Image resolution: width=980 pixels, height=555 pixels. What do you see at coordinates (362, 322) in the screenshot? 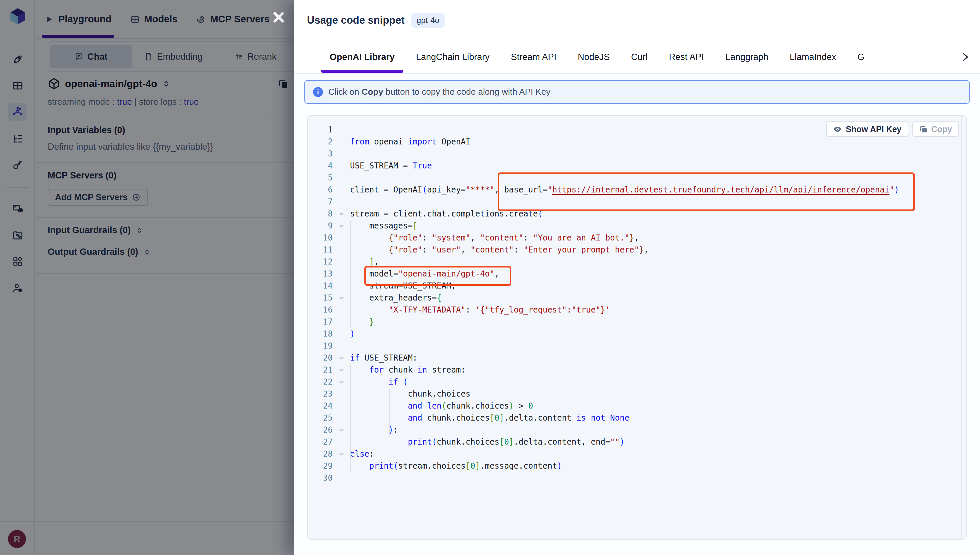
I see `code-text: }` at bounding box center [362, 322].